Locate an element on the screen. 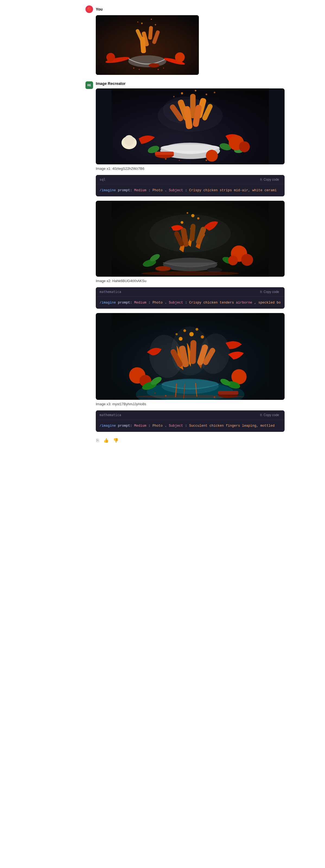  copy-message-icon: ⎘ is located at coordinates (98, 441).